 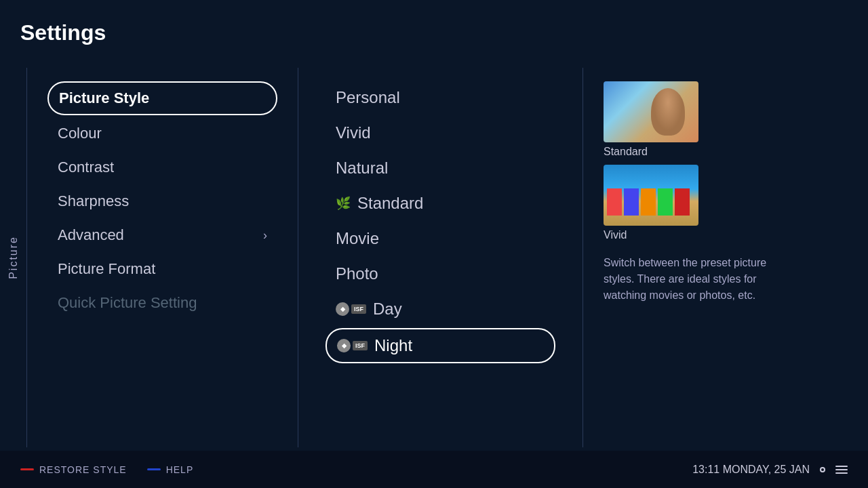 I want to click on vivid-preview-image, so click(x=651, y=195).